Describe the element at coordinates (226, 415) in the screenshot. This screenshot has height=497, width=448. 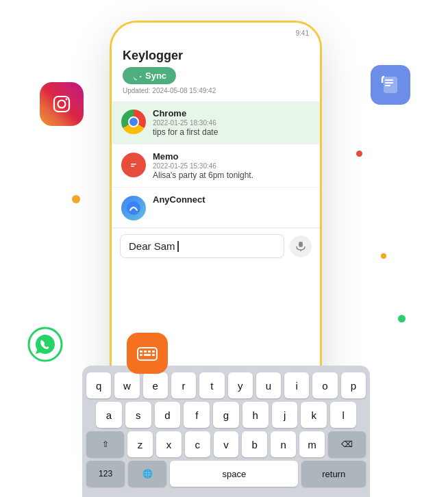
I see `keyboard-row-2: a s d f g h j k l` at that location.